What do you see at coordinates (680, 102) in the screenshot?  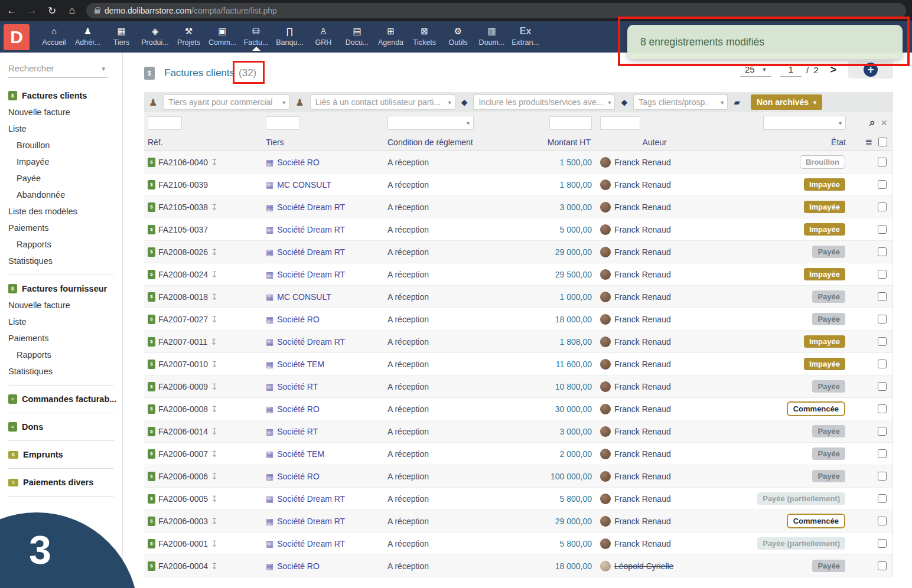 I see `tags-filter: Tags clients/prosp.` at bounding box center [680, 102].